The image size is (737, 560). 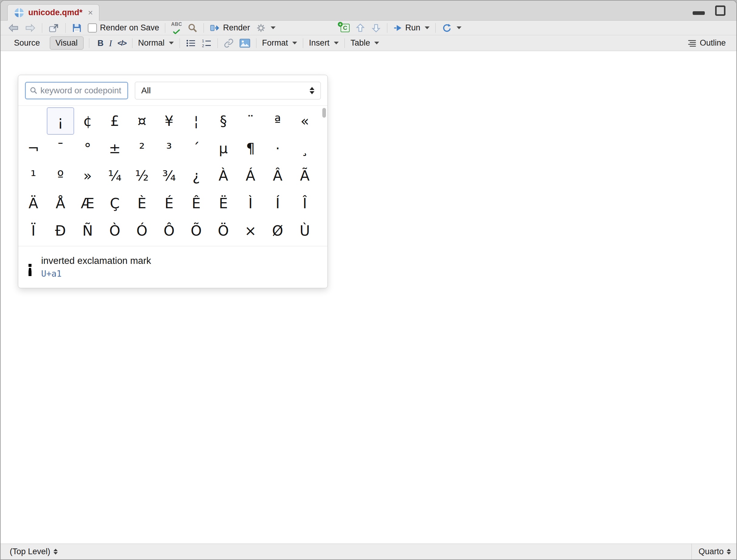 What do you see at coordinates (324, 43) in the screenshot?
I see `insert-menu: Insert` at bounding box center [324, 43].